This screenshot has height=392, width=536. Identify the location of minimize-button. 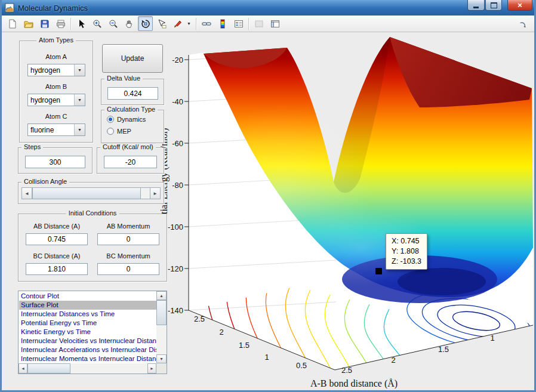
(476, 5).